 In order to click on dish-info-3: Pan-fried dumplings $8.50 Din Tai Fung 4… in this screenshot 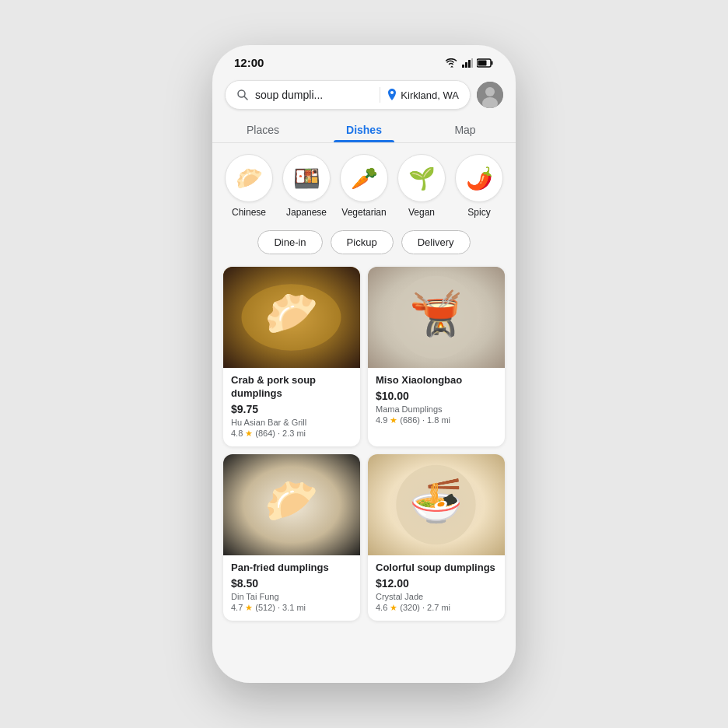, I will do `click(292, 588)`.